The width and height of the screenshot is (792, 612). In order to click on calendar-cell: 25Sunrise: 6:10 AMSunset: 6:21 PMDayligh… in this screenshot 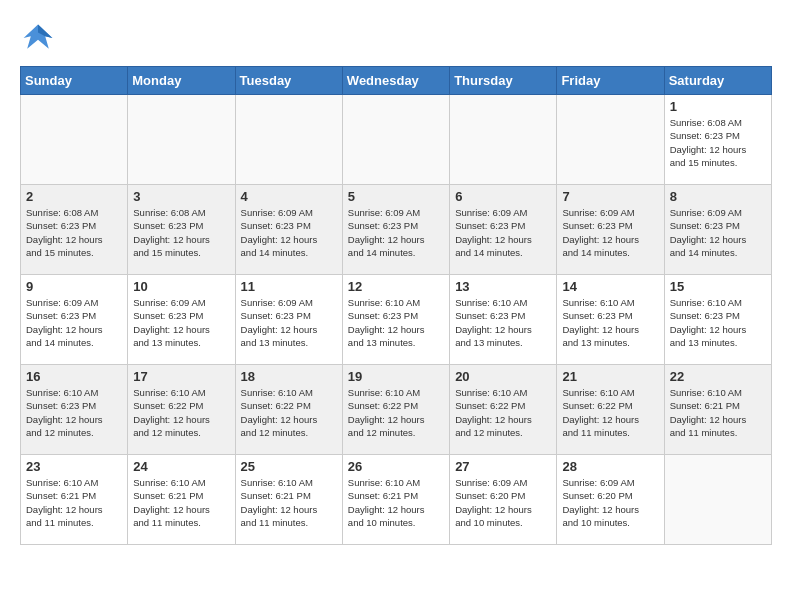, I will do `click(288, 500)`.